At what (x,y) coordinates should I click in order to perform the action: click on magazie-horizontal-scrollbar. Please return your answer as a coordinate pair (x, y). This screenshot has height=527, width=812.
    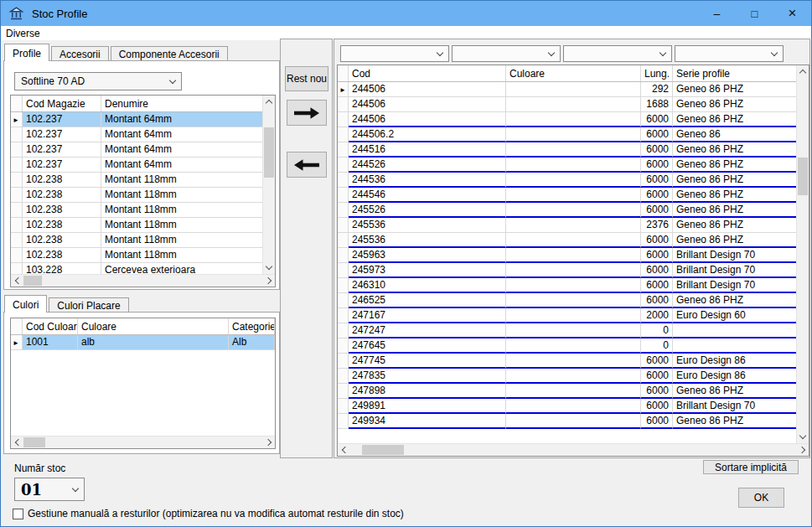
    Looking at the image, I should click on (142, 280).